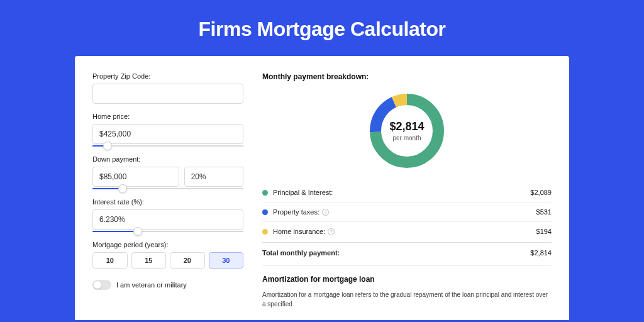 The height and width of the screenshot is (322, 644). Describe the element at coordinates (108, 146) in the screenshot. I see `home-price-slider-thumb` at that location.